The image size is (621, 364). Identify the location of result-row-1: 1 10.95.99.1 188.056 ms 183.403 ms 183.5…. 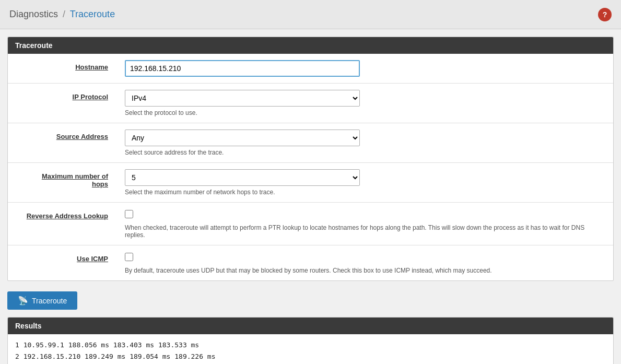
(310, 345).